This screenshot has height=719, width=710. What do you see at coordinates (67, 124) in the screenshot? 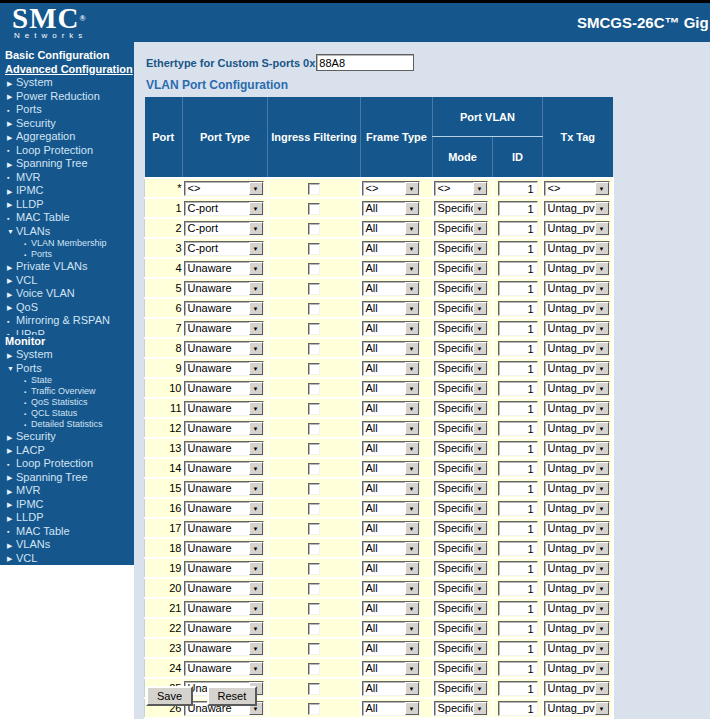
I see `sidebar-item-security: ▶Security` at bounding box center [67, 124].